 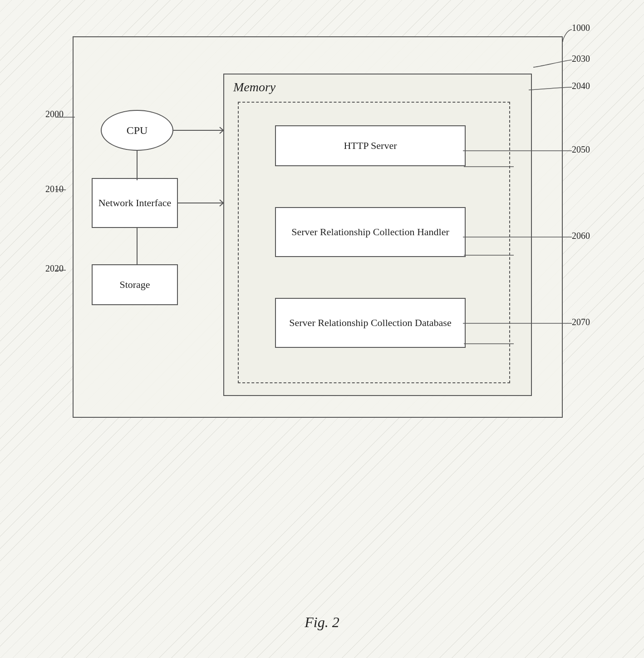 I want to click on srcd-box: Server Relationship Collection Database, so click(x=370, y=323).